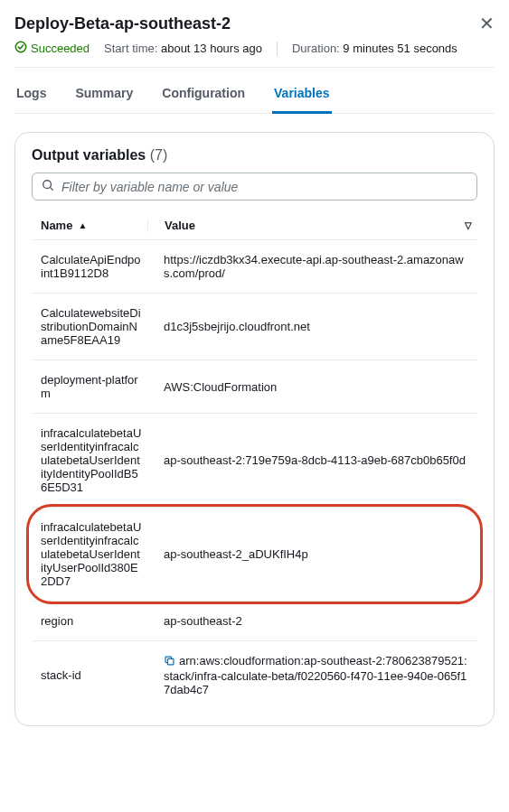 This screenshot has width=509, height=812. I want to click on status-badge: Succeeded, so click(52, 49).